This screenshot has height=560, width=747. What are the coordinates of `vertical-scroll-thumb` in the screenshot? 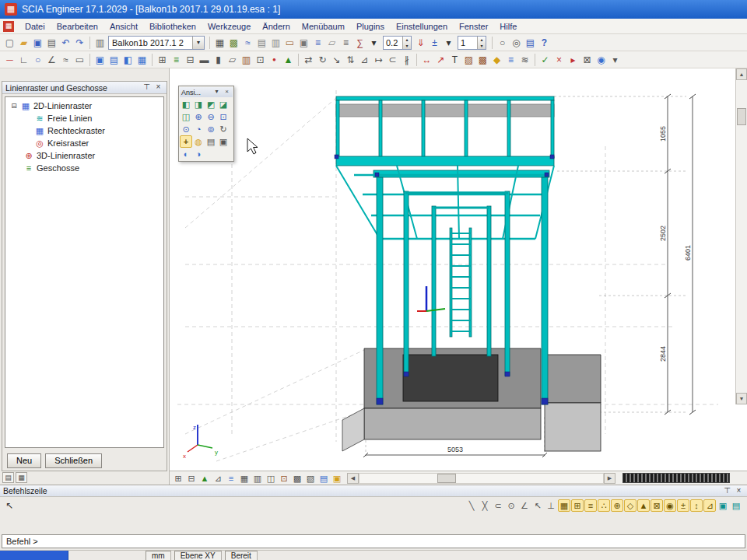 It's located at (742, 117).